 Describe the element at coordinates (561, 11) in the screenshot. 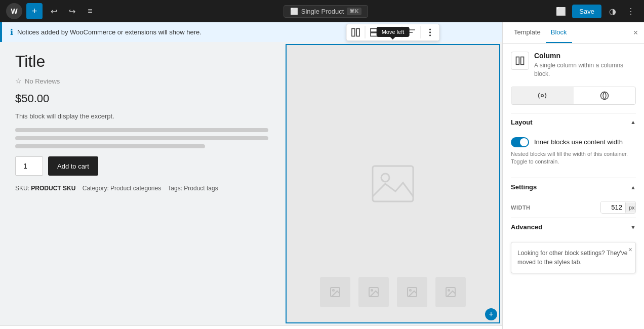

I see `view-button: ⬜` at that location.